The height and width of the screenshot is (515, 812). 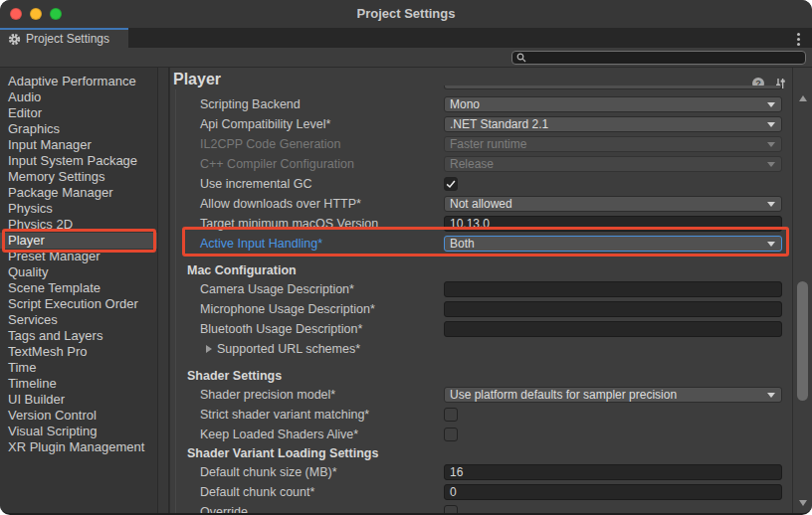 What do you see at coordinates (79, 82) in the screenshot?
I see `sidebar-item-adaptive-performance: Adaptive Performance` at bounding box center [79, 82].